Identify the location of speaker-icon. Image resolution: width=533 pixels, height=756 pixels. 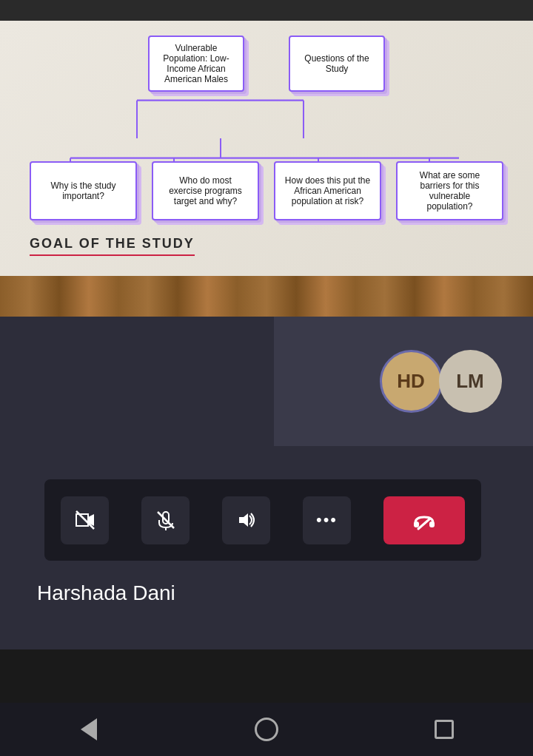
(247, 520).